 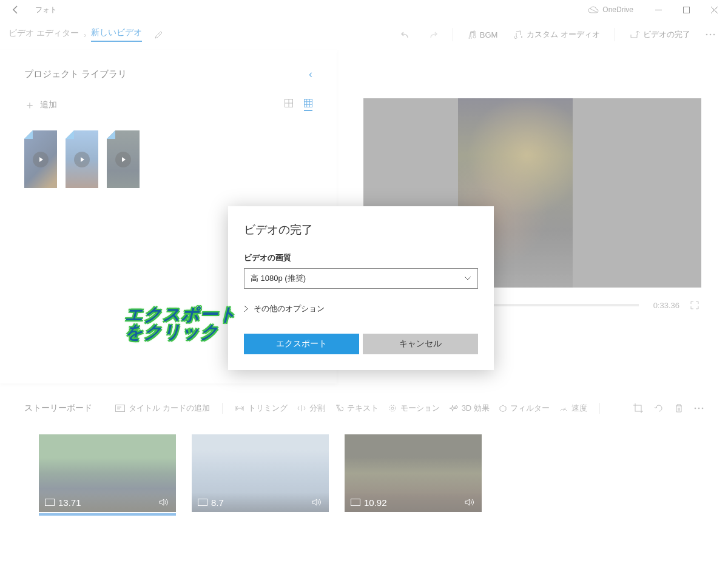 I want to click on storyboard-clip-2: 8.7, so click(x=260, y=473).